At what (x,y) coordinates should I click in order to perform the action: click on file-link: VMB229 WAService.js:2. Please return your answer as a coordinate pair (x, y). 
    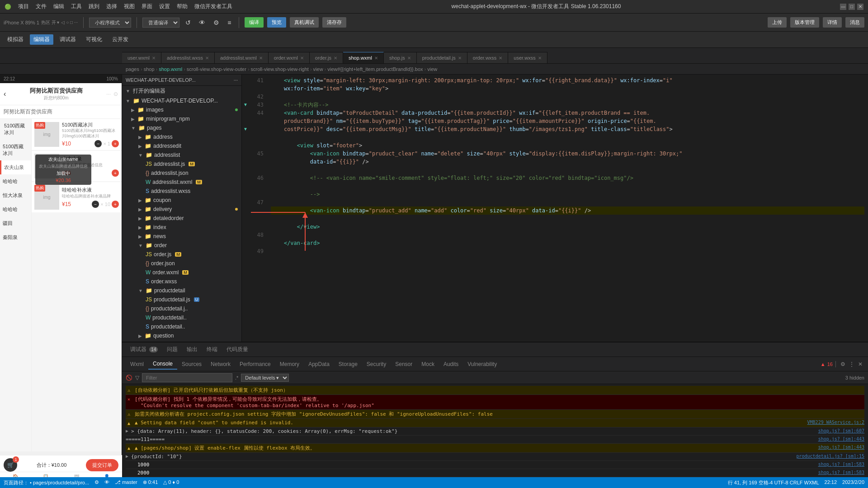
    Looking at the image, I should click on (836, 422).